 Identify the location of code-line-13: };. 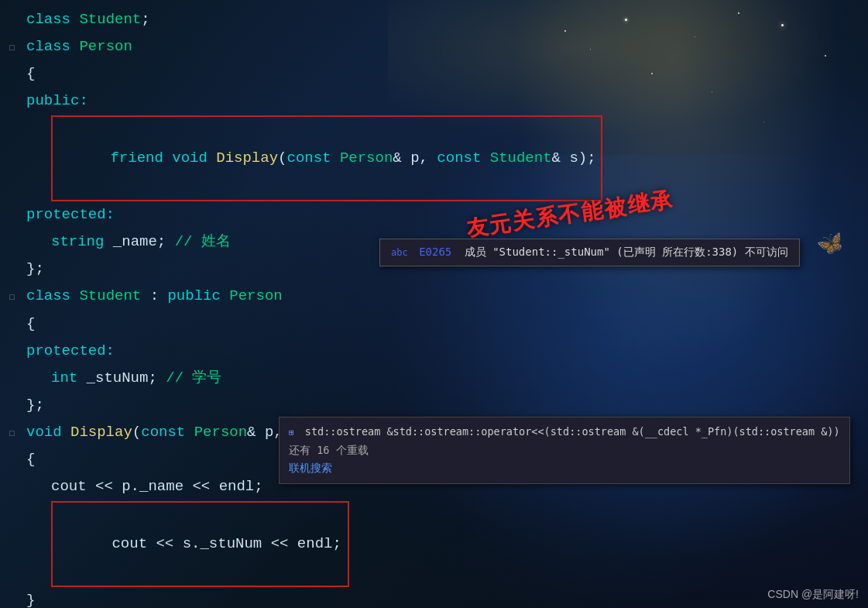
(434, 406).